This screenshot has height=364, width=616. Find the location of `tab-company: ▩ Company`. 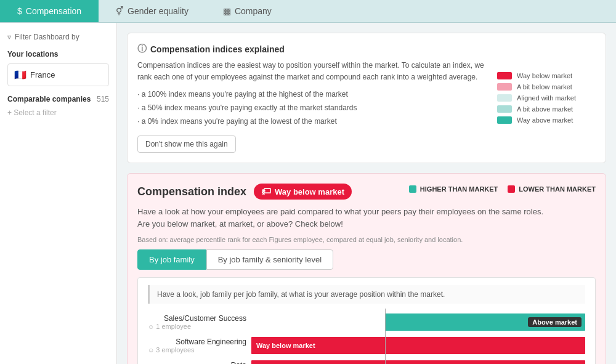

tab-company: ▩ Company is located at coordinates (248, 11).